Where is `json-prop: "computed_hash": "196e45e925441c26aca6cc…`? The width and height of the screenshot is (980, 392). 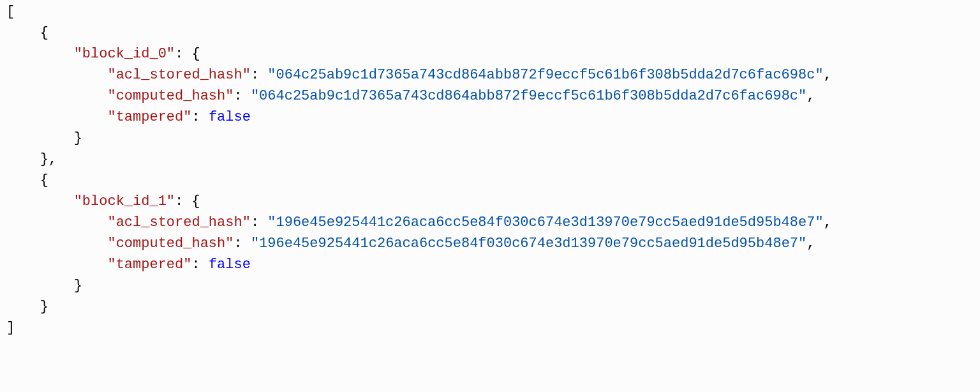
json-prop: "computed_hash": "196e45e925441c26aca6cc… is located at coordinates (490, 244).